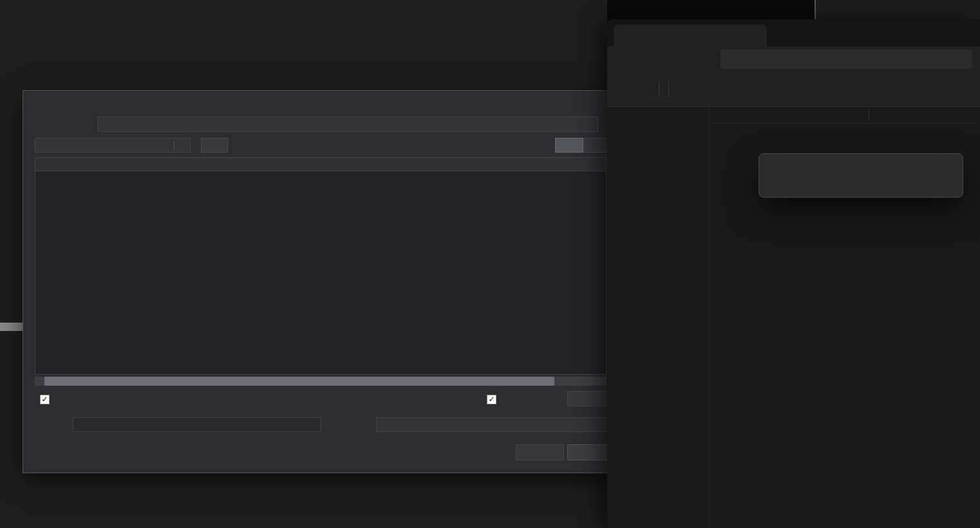 The width and height of the screenshot is (980, 528). Describe the element at coordinates (781, 35) in the screenshot. I see `new-tab-button` at that location.